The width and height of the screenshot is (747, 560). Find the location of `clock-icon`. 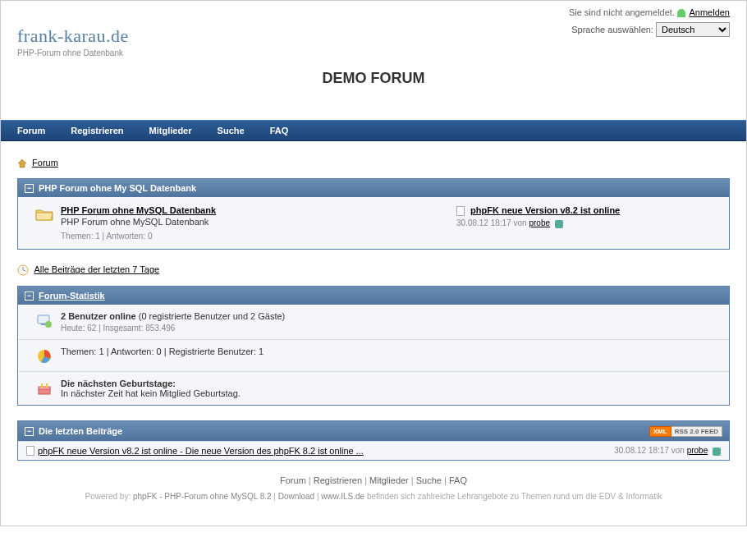

clock-icon is located at coordinates (23, 270).